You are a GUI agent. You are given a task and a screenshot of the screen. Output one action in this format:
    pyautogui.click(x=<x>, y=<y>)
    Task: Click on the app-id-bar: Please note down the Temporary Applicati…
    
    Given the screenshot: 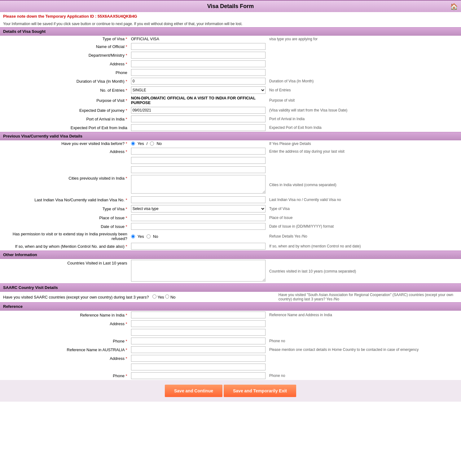 What is the action you would take?
    pyautogui.click(x=230, y=16)
    